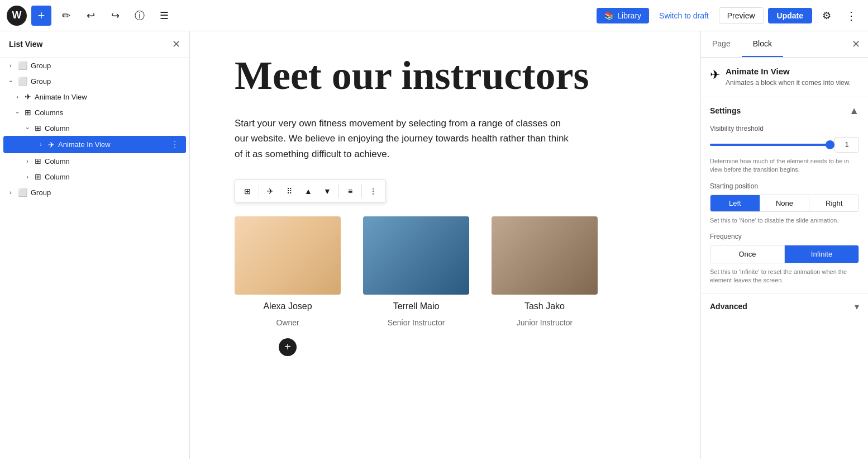  Describe the element at coordinates (623, 16) in the screenshot. I see `library-button: 📚 Library` at that location.